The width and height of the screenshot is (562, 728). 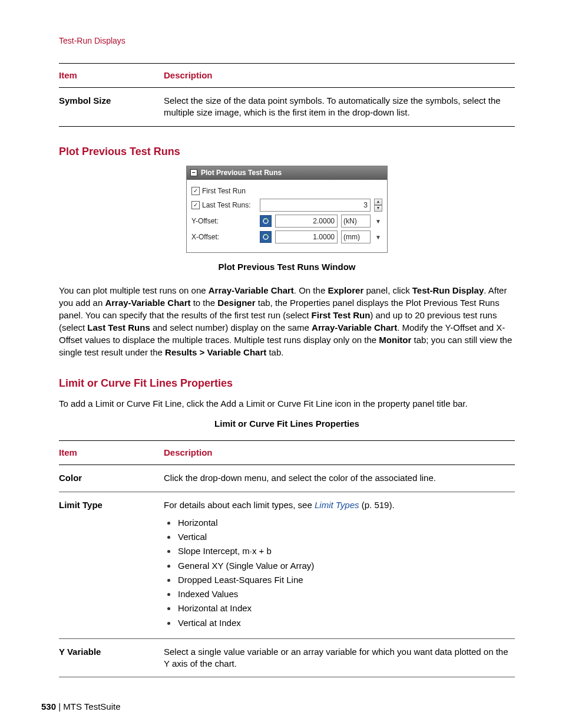 I want to click on intro-paragraph: To add a Limit or Curve Fit Line, click …, so click(x=287, y=403).